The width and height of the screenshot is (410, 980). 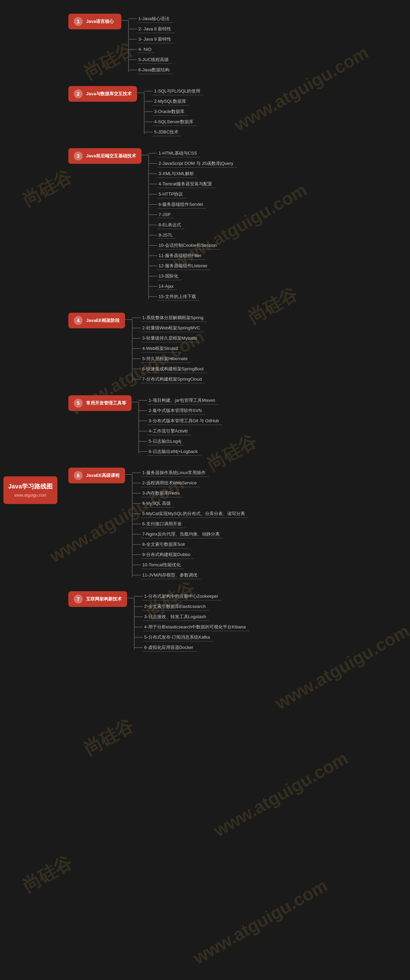 What do you see at coordinates (180, 421) in the screenshot?
I see `item-row-5-3: 3-分布式版本管理工具Git 与 GitHub` at bounding box center [180, 421].